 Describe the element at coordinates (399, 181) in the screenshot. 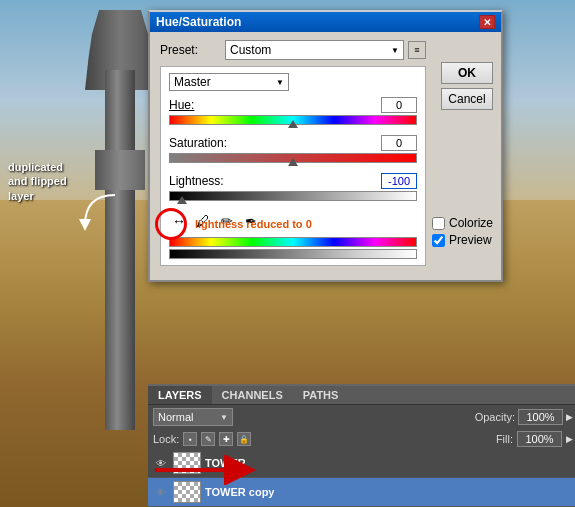

I see `lightness-value: -100` at that location.